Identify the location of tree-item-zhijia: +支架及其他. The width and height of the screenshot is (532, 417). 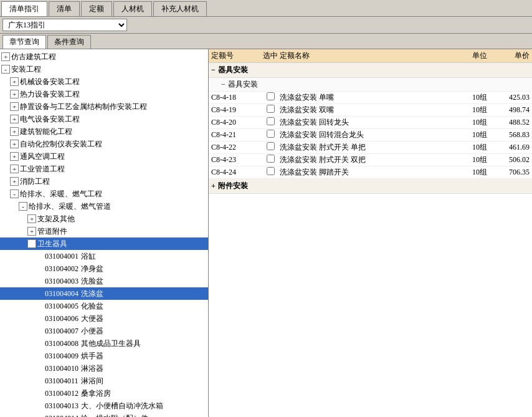
(104, 219).